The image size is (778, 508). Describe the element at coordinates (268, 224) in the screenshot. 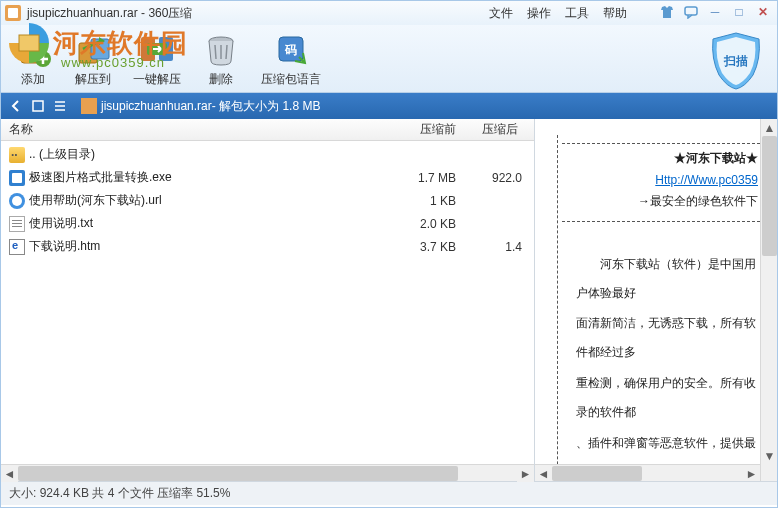

I see `file-row: 使用说明.txt 2.0 KB` at that location.